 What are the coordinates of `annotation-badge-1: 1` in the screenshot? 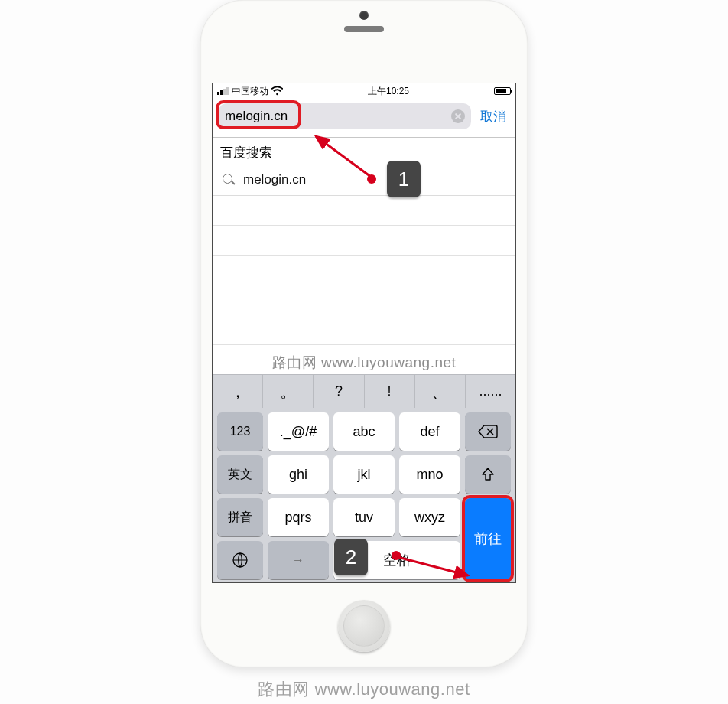 It's located at (404, 179).